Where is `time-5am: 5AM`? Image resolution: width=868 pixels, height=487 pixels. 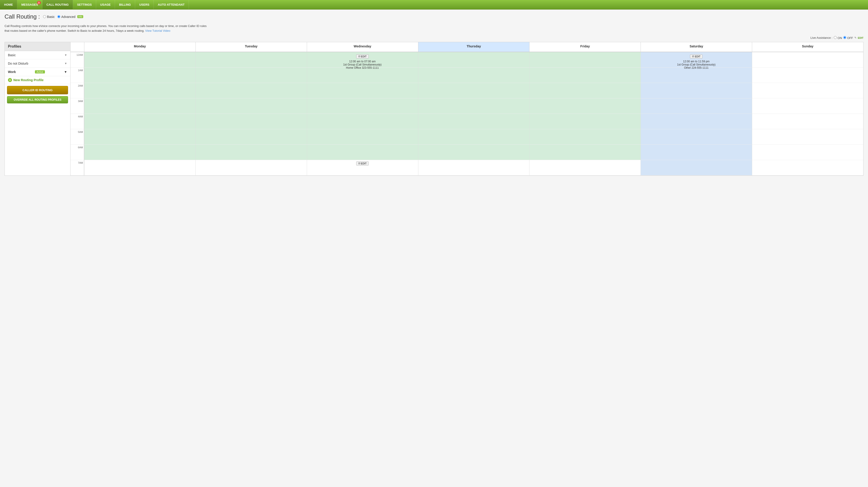 time-5am: 5AM is located at coordinates (78, 137).